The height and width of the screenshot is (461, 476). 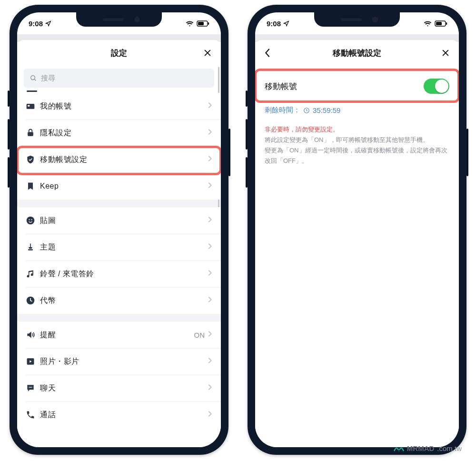 What do you see at coordinates (200, 335) in the screenshot?
I see `row-value: ON` at bounding box center [200, 335].